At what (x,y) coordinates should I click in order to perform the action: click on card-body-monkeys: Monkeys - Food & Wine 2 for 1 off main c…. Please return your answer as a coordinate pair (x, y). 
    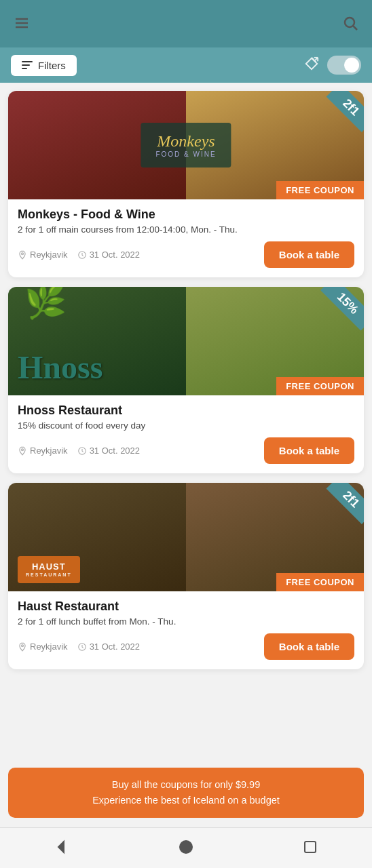
    Looking at the image, I should click on (186, 239).